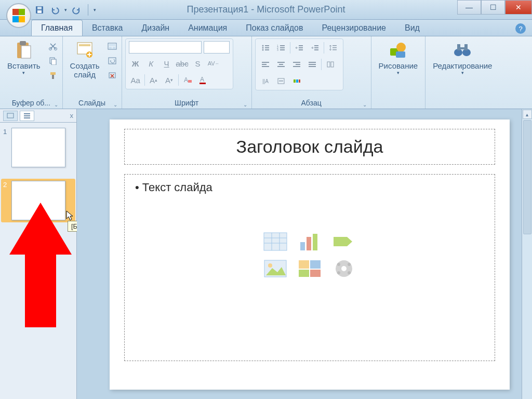 This screenshot has height=399, width=532. Describe the element at coordinates (198, 63) in the screenshot. I see `shadow-button: S` at that location.